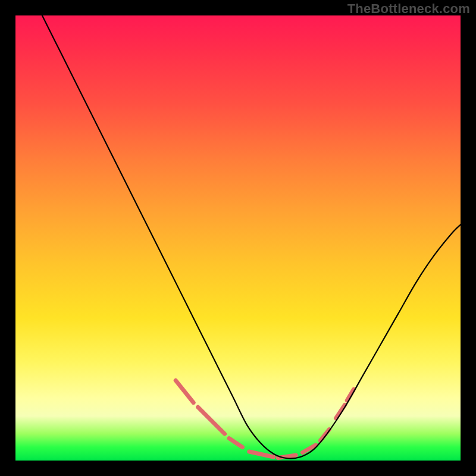  What do you see at coordinates (264, 419) in the screenshot?
I see `highlight-layer` at bounding box center [264, 419].